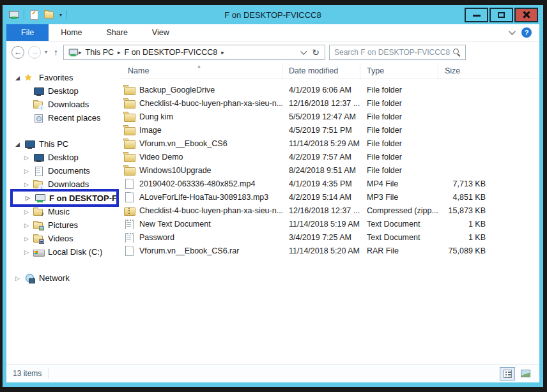  What do you see at coordinates (330, 116) in the screenshot?
I see `file-row-dung-kim: Dung kim5/5/2019 12:47 AMFile folder` at bounding box center [330, 116].